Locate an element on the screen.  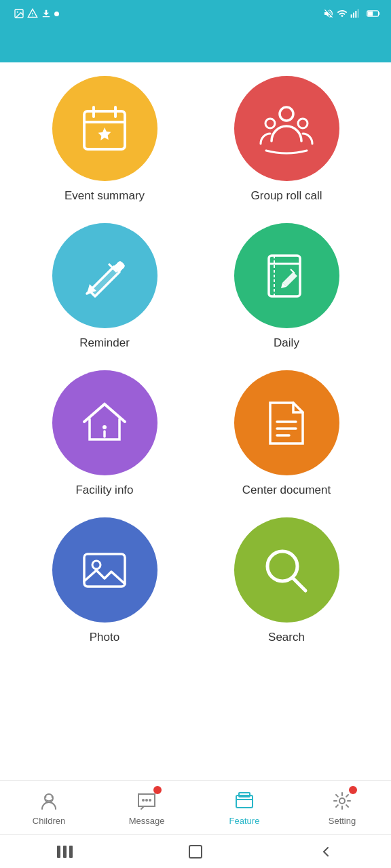
system-nav is located at coordinates (196, 851).